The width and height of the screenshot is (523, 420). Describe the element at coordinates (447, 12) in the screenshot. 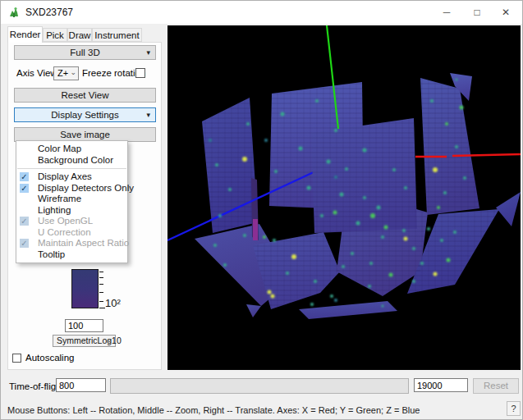

I see `minimize-button: ─` at that location.